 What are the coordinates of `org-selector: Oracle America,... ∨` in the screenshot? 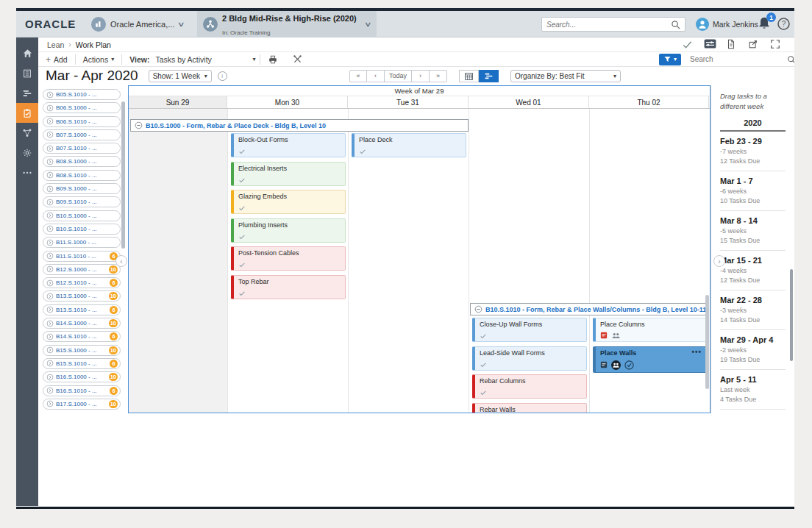 It's located at (138, 24).